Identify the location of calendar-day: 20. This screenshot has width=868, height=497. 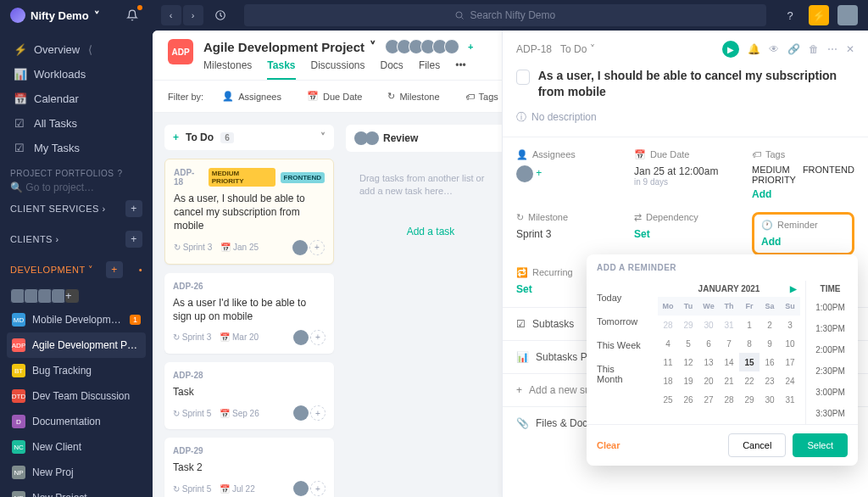
(709, 381).